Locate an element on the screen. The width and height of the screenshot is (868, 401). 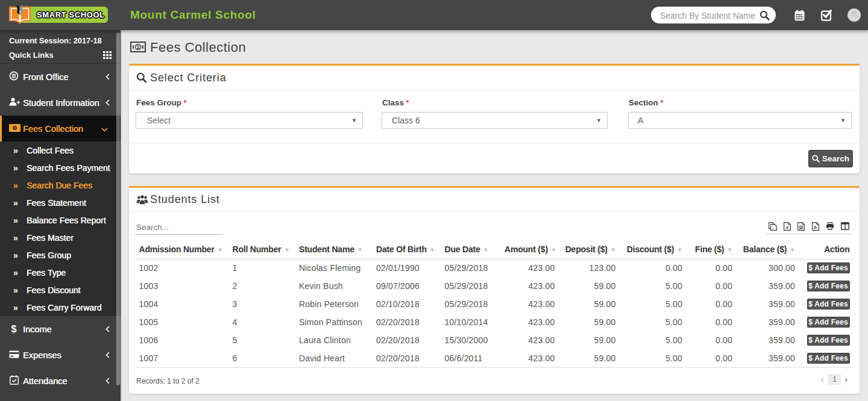
svg-text: 1 is located at coordinates (138, 47).